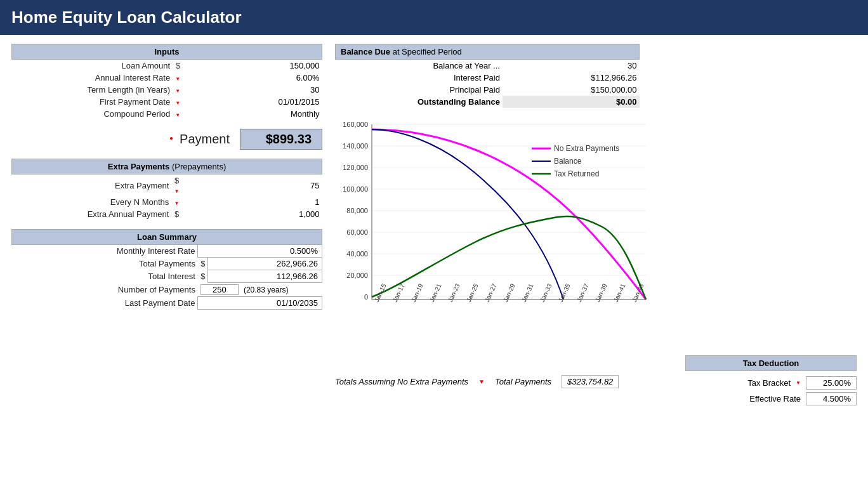  Describe the element at coordinates (355, 124) in the screenshot. I see `svg-text: 160,000` at that location.